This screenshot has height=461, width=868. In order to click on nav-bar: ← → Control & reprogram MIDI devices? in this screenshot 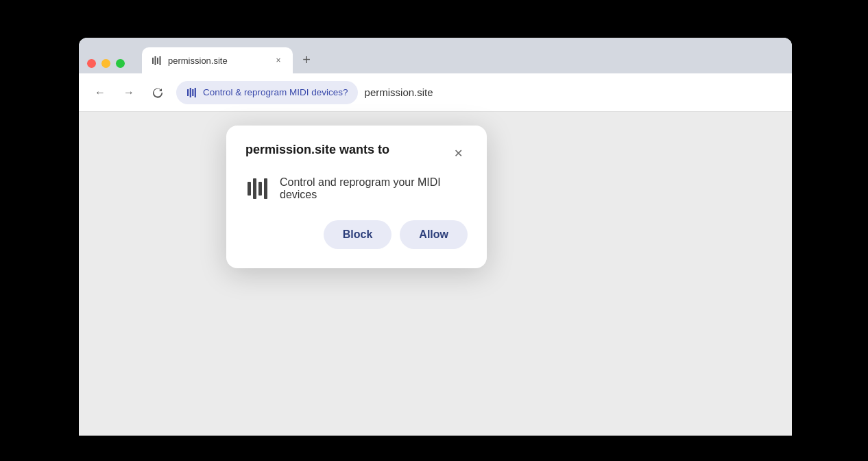, I will do `click(435, 93)`.